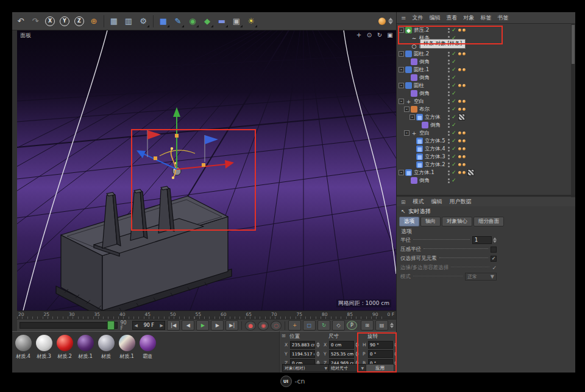  Describe the element at coordinates (149, 325) in the screenshot. I see `frame-field: 90 F` at that location.